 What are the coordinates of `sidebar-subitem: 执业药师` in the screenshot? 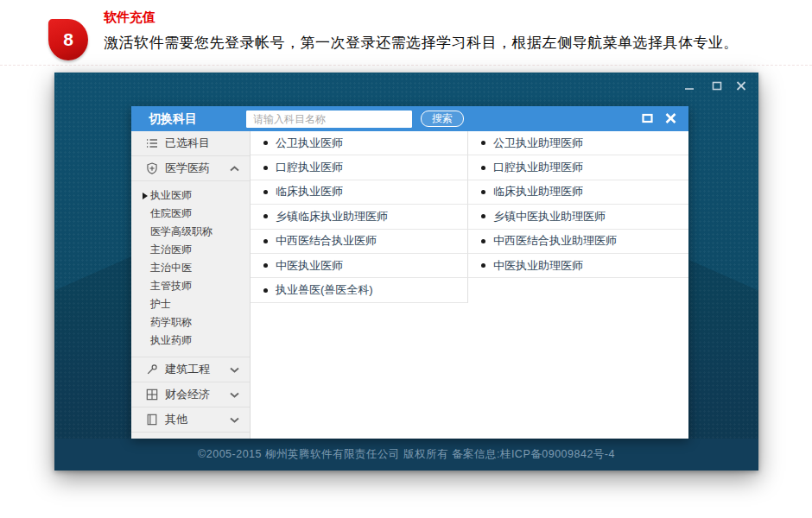 It's located at (190, 340).